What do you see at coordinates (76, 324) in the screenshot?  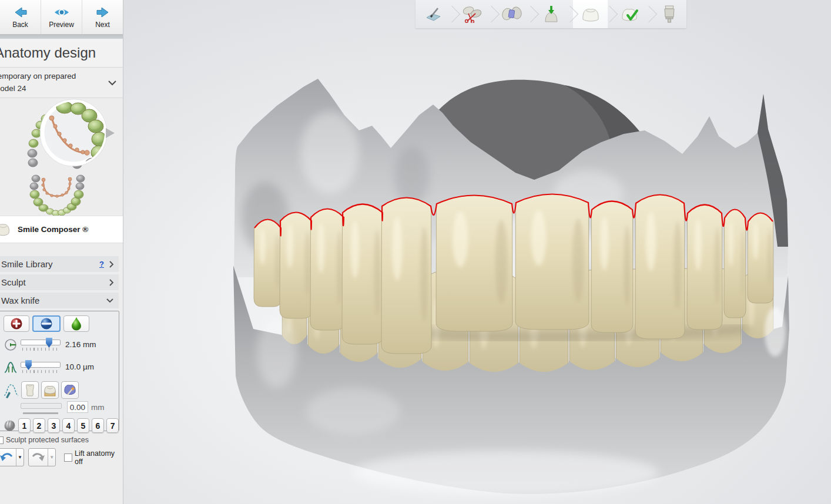 I see `wax-drop-button` at bounding box center [76, 324].